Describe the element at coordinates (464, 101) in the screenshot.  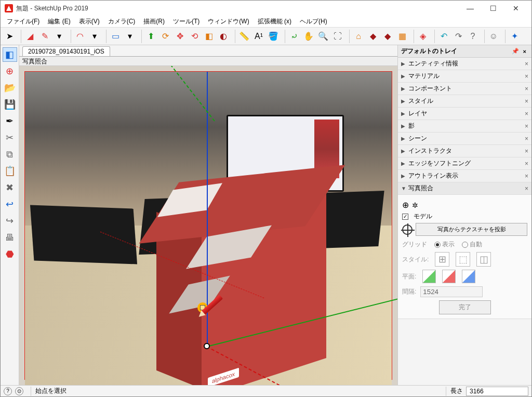
I see `panel-style: ▶スタイル×` at that location.